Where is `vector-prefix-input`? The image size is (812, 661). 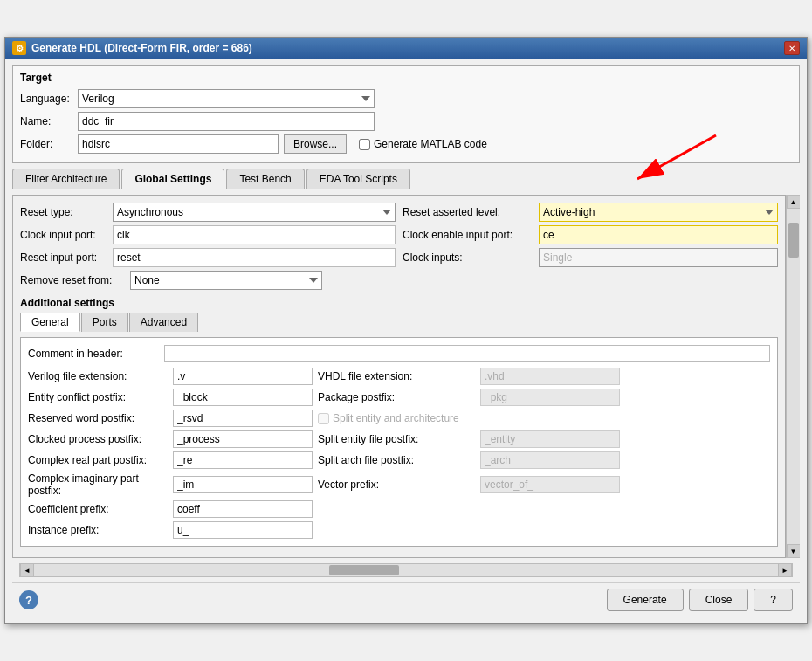
vector-prefix-input is located at coordinates (550, 485).